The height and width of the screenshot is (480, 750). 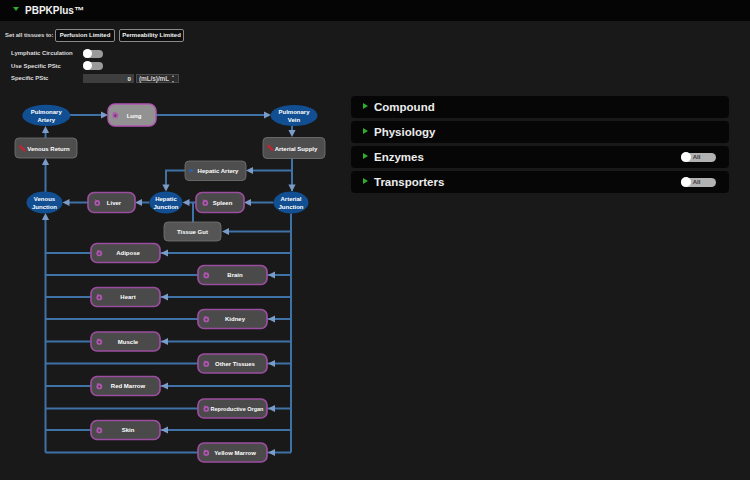 I want to click on svg-text: Other Tissues, so click(x=236, y=364).